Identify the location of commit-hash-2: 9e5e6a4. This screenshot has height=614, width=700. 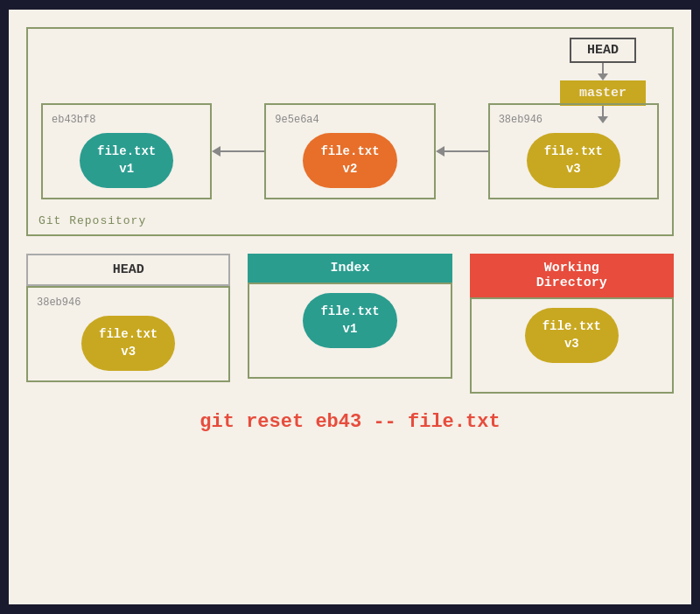
(297, 120).